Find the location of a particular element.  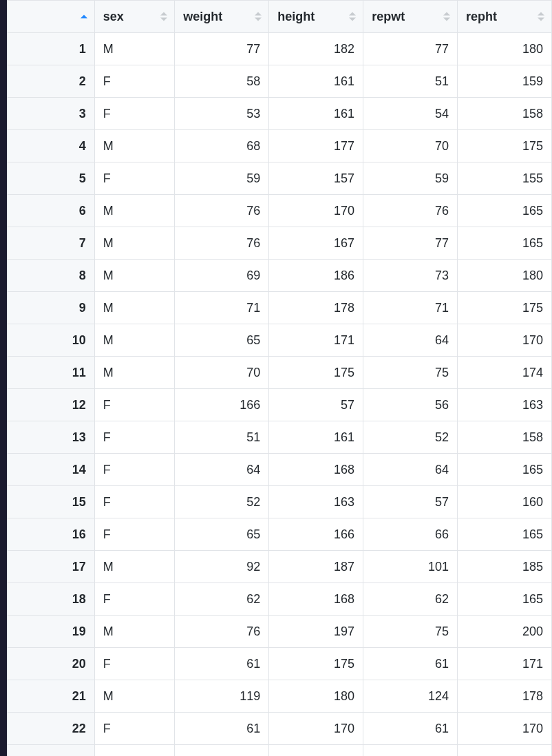

row-index-cell: 10 is located at coordinates (51, 340).